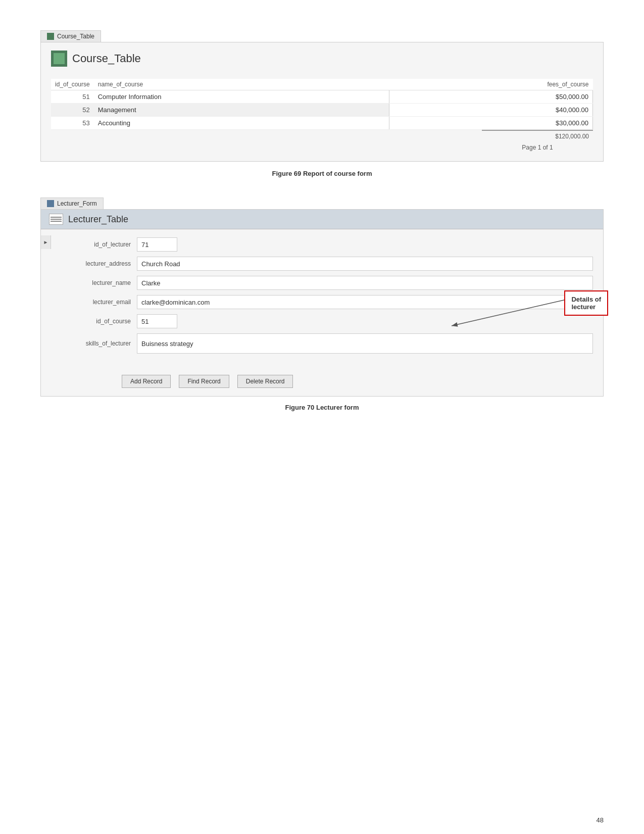 This screenshot has width=644, height=834. What do you see at coordinates (327, 244) in the screenshot?
I see `id-of-lecturer-row: id_of_lecturer` at bounding box center [327, 244].